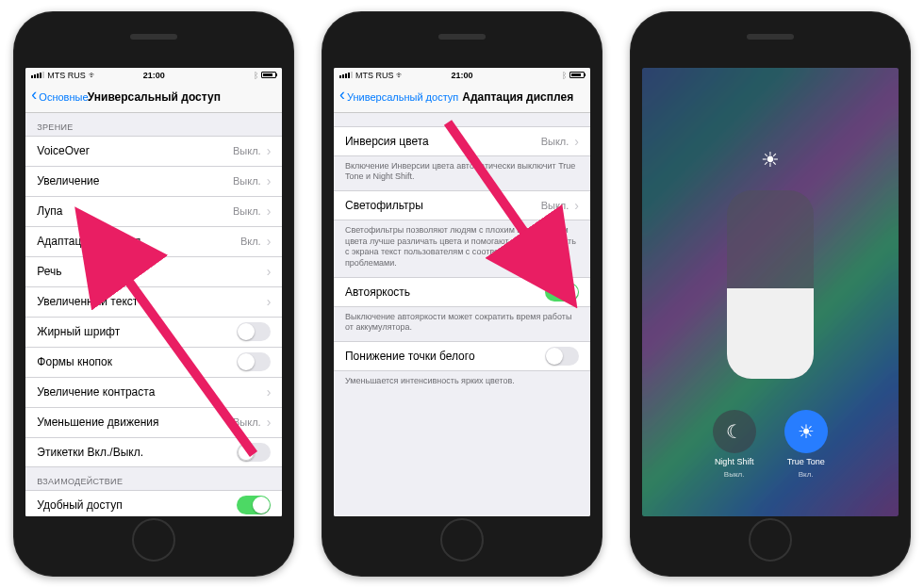 The width and height of the screenshot is (924, 587). Describe the element at coordinates (806, 432) in the screenshot. I see `true-tone-icon: ☀` at that location.